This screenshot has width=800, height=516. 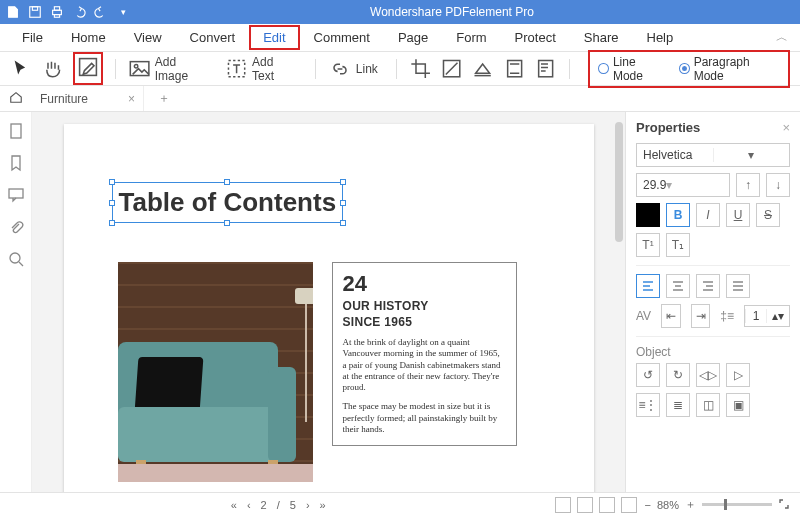 I want to click on grow-font-icon: ↑, so click(x=748, y=185).